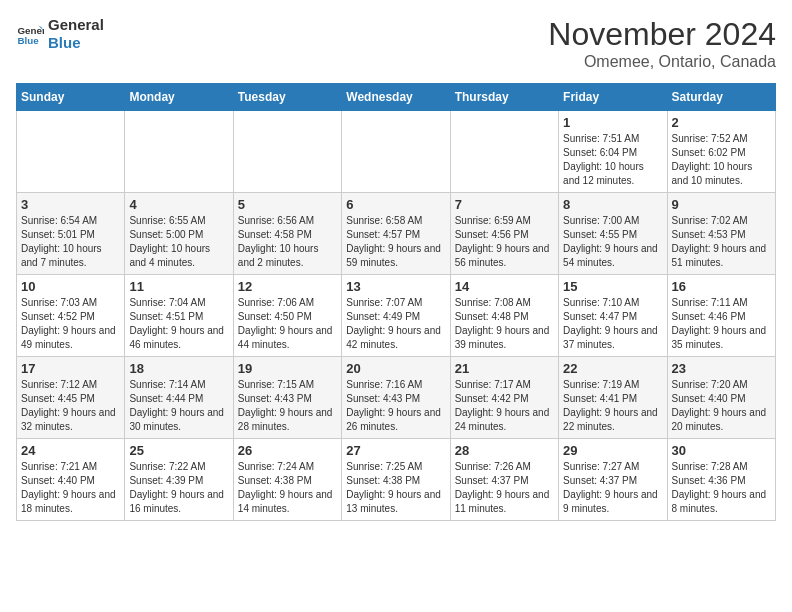 Image resolution: width=792 pixels, height=612 pixels. I want to click on day-info: Sunrise: 7:15 AM Sunset: 4:43 PM Dayligh…, so click(288, 406).